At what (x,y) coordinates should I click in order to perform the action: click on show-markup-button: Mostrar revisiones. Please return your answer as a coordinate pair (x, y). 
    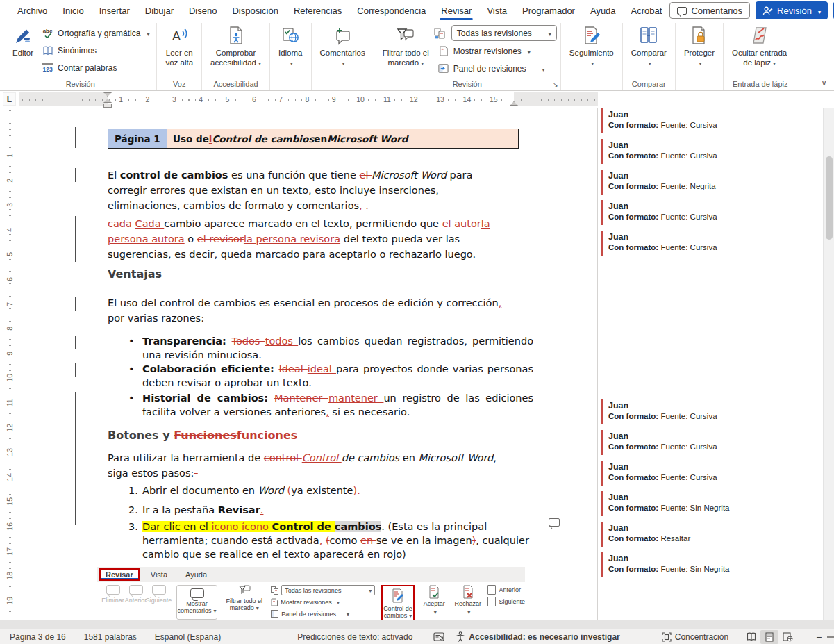
    Looking at the image, I should click on (496, 51).